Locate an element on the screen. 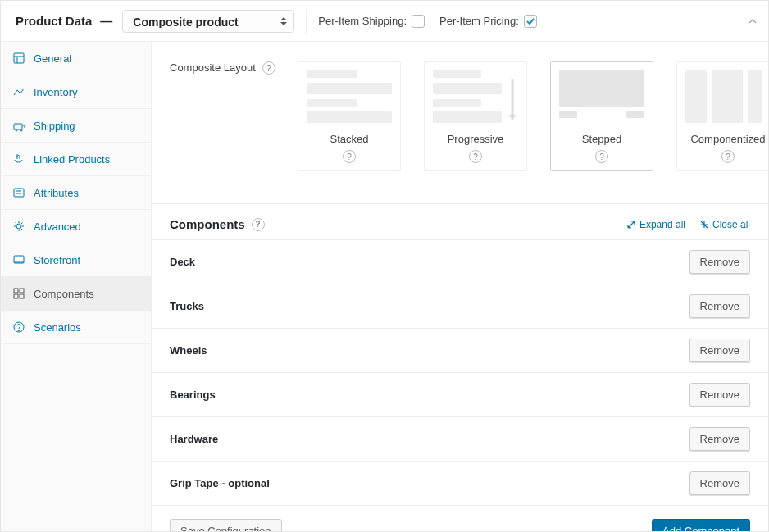 This screenshot has height=532, width=769. composite-layout-label: Composite Layout is located at coordinates (213, 67).